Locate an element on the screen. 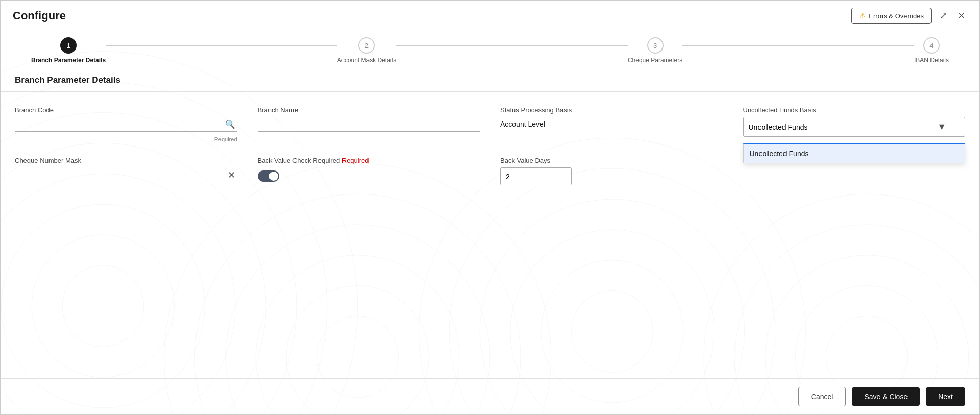 The height and width of the screenshot is (415, 980). uncollected-funds-basis-group: Uncollected Funds Basis Uncollected Fund… is located at coordinates (854, 125).